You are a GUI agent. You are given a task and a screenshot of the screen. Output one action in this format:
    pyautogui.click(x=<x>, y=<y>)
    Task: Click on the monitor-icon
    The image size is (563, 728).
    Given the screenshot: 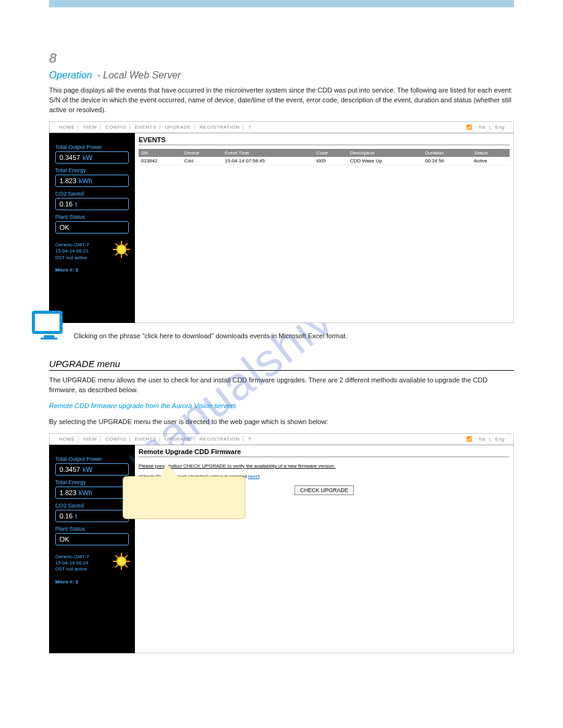 What is the action you would take?
    pyautogui.click(x=49, y=326)
    